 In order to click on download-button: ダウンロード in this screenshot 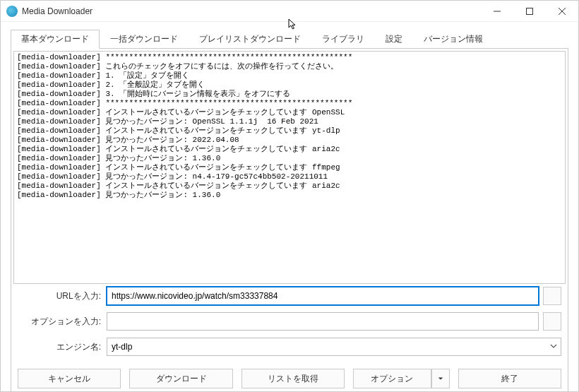, I will do `click(181, 379)`.